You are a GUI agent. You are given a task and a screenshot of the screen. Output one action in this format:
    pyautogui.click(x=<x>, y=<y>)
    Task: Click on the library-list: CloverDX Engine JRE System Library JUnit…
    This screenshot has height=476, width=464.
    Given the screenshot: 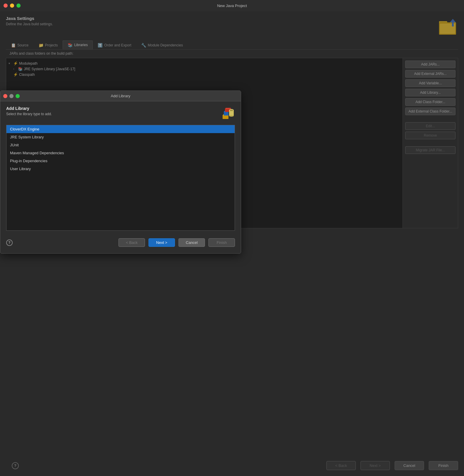 What is the action you would take?
    pyautogui.click(x=121, y=178)
    